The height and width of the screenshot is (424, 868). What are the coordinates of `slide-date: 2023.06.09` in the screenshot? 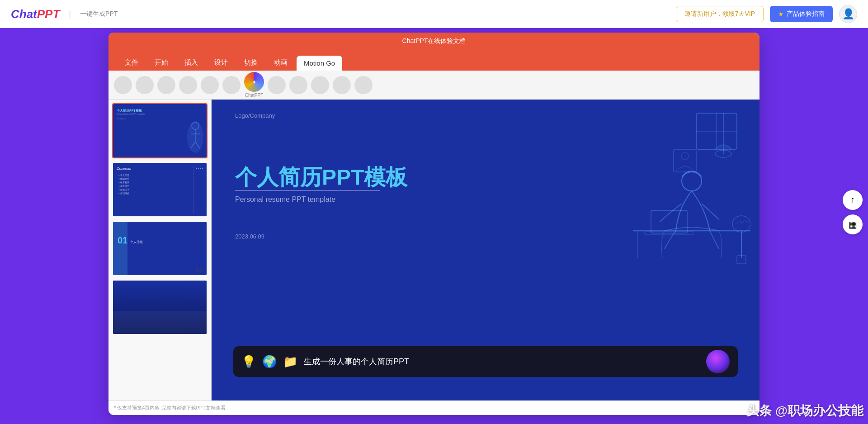 It's located at (250, 236).